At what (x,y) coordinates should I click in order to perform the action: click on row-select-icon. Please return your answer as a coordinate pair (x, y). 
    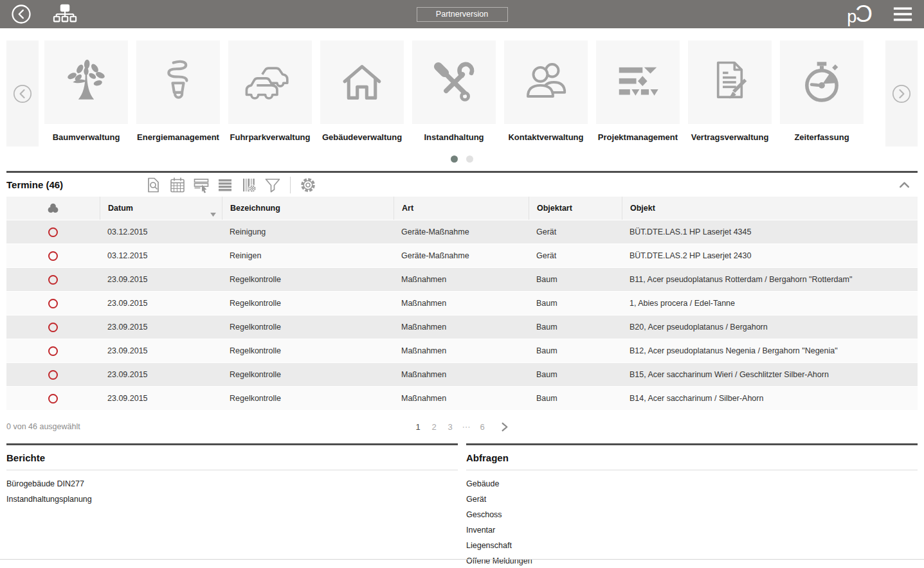
    Looking at the image, I should click on (201, 185).